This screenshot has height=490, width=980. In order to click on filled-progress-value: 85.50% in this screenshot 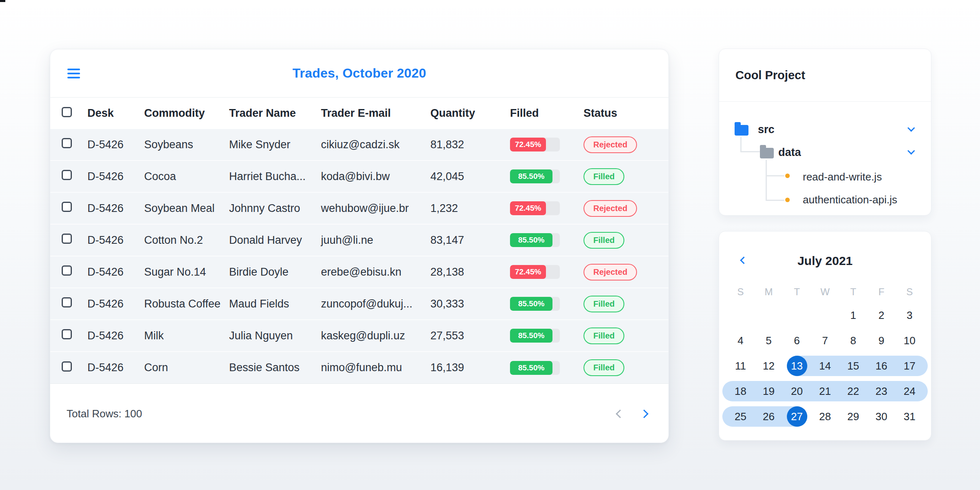, I will do `click(531, 240)`.